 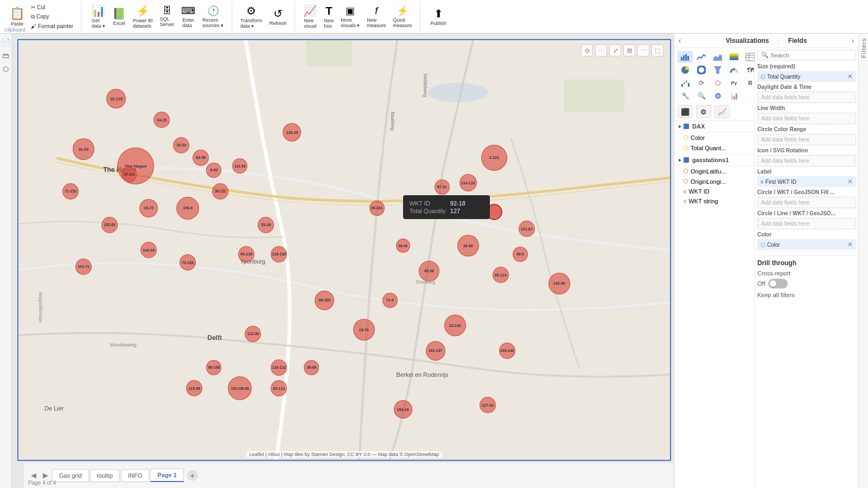 I want to click on bubble-b11: 58-131, so click(x=220, y=191).